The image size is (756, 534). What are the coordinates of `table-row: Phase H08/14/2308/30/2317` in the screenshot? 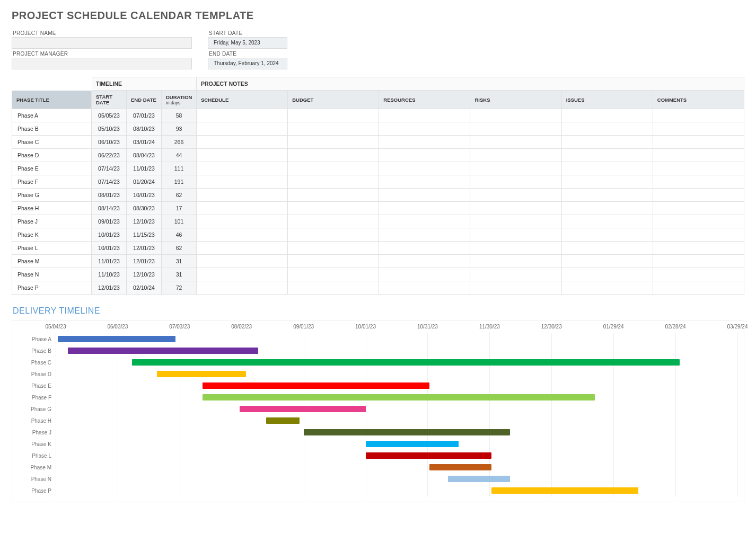 It's located at (379, 209).